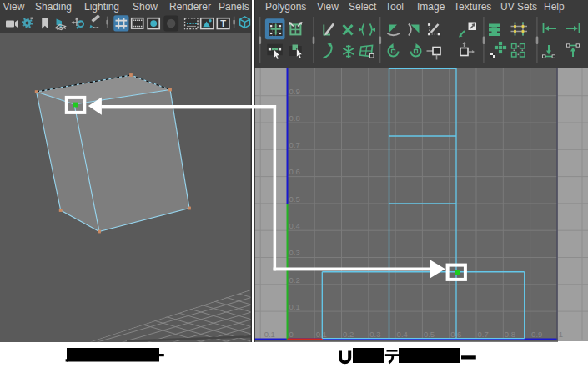  I want to click on svg-text: Textures, so click(472, 7).